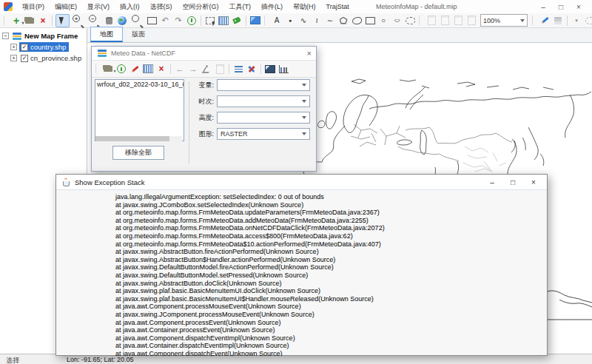  I want to click on freehand-polygon-button, so click(357, 21).